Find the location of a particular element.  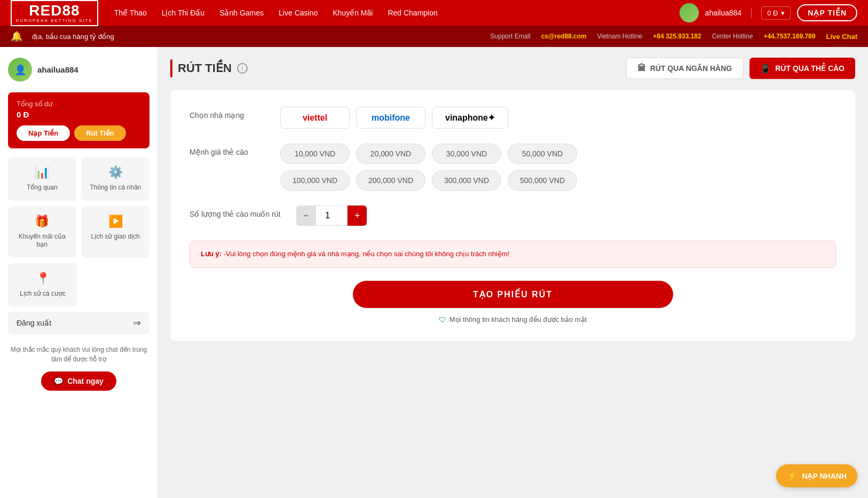

qty-plus-button: + is located at coordinates (357, 216).